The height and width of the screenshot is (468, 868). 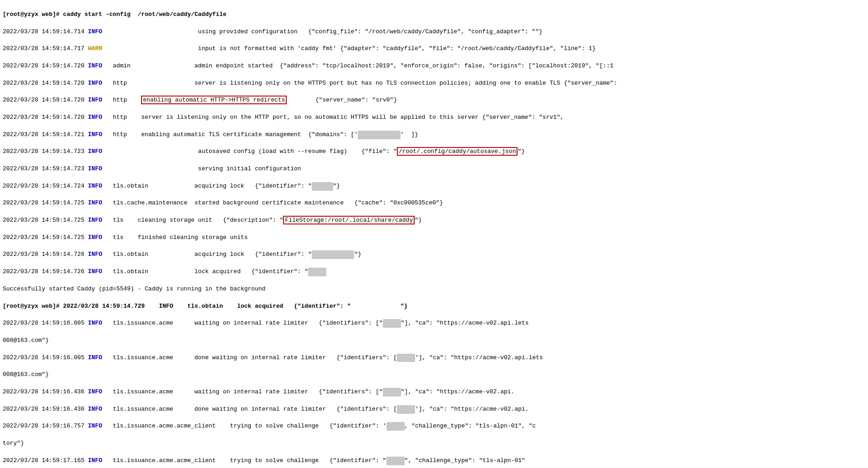 What do you see at coordinates (434, 443) in the screenshot?
I see `log-continuation-3: tory"}` at bounding box center [434, 443].